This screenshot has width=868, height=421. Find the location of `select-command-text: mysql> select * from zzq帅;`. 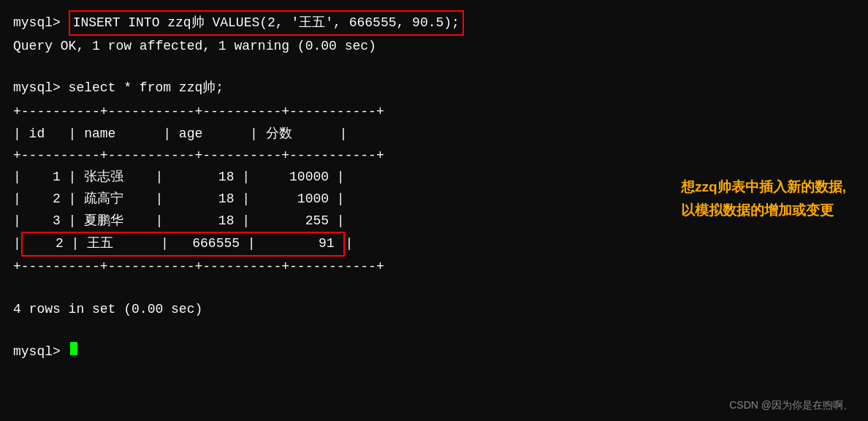

select-command-text: mysql> select * from zzq帅; is located at coordinates (118, 88).